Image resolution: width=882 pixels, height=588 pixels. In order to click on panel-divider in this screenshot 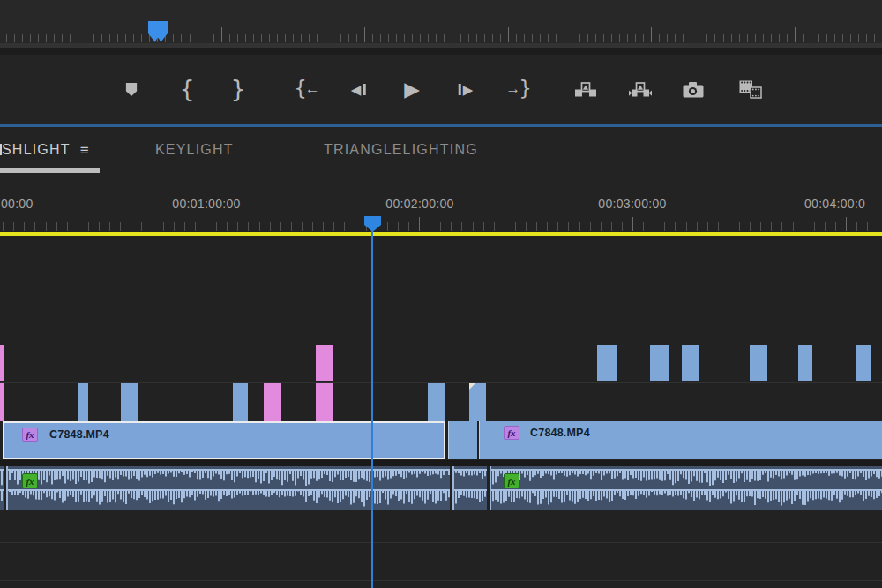, I will do `click(441, 51)`.